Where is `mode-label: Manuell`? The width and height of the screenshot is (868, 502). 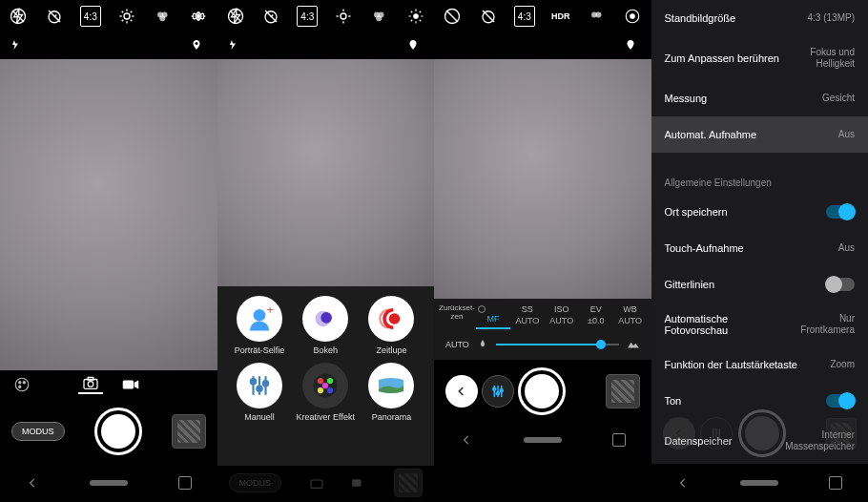
mode-label: Manuell is located at coordinates (259, 417).